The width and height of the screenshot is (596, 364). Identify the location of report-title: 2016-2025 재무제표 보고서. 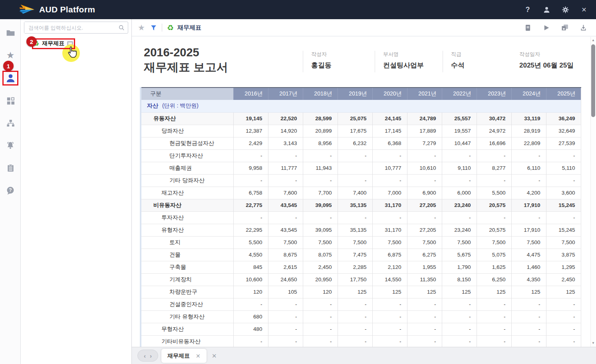
(186, 60).